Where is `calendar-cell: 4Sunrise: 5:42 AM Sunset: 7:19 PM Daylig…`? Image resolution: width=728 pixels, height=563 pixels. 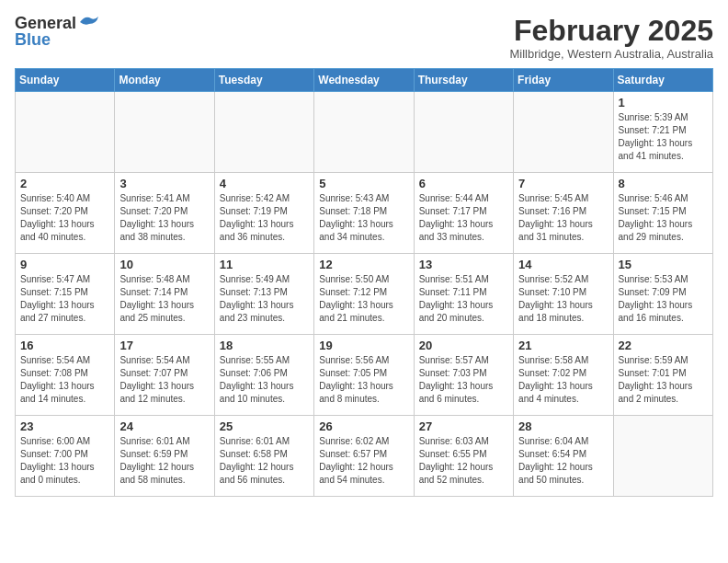
calendar-cell: 4Sunrise: 5:42 AM Sunset: 7:19 PM Daylig… is located at coordinates (264, 213).